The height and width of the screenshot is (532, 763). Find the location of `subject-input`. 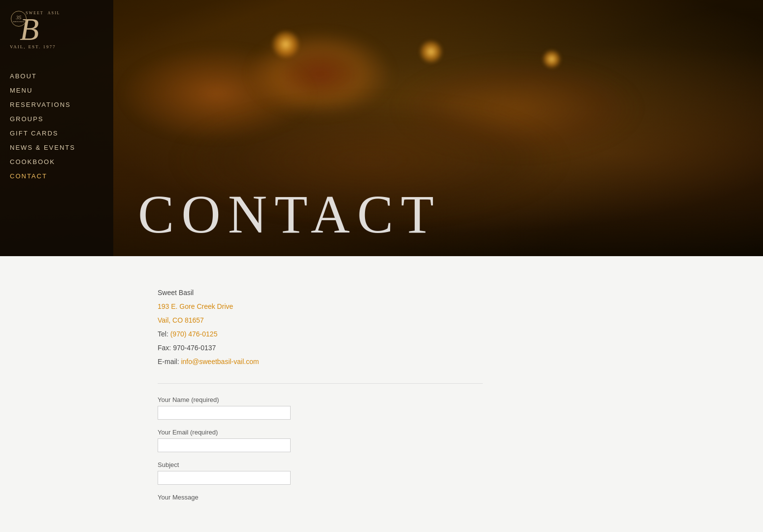

subject-input is located at coordinates (224, 478).